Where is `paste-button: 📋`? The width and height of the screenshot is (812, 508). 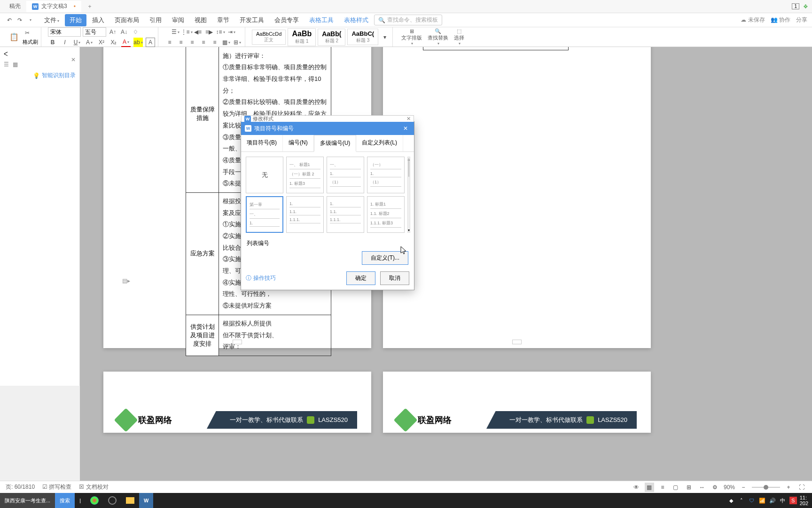 paste-button: 📋 is located at coordinates (14, 37).